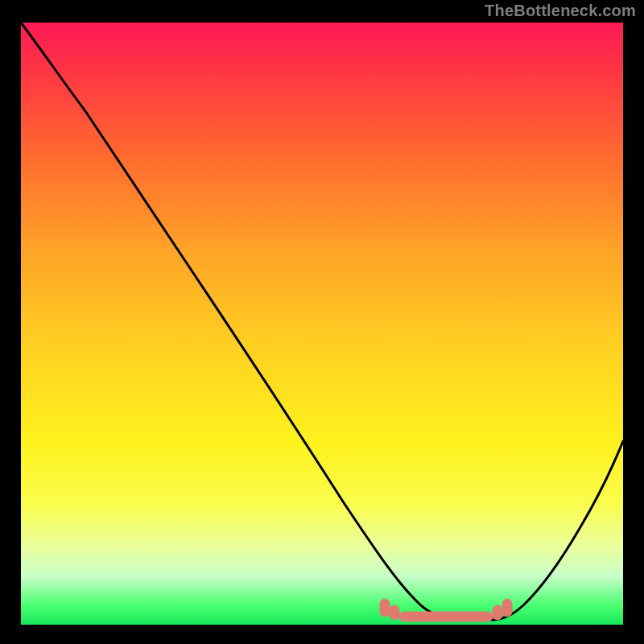 The height and width of the screenshot is (644, 644). What do you see at coordinates (446, 617) in the screenshot?
I see `marker-flat-segment` at bounding box center [446, 617].